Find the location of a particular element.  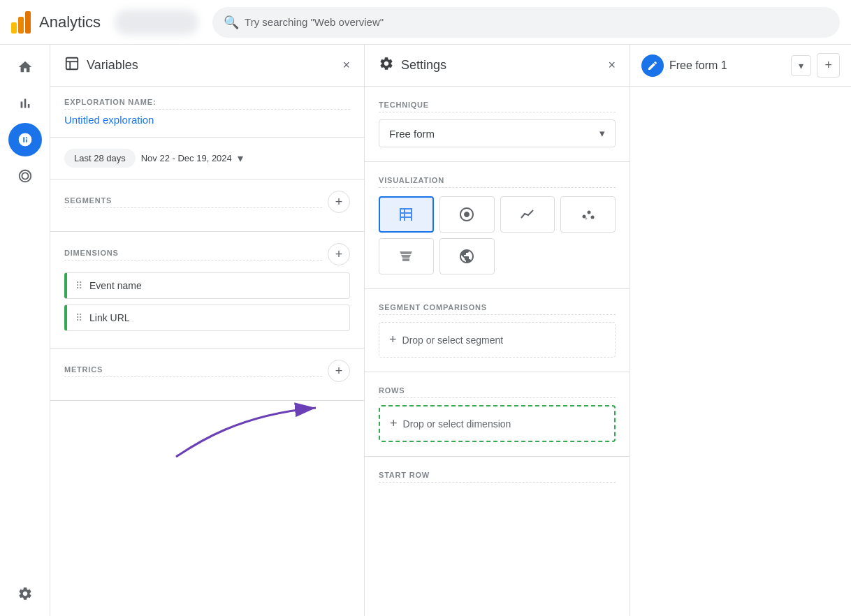

viz-donut-button is located at coordinates (467, 214).